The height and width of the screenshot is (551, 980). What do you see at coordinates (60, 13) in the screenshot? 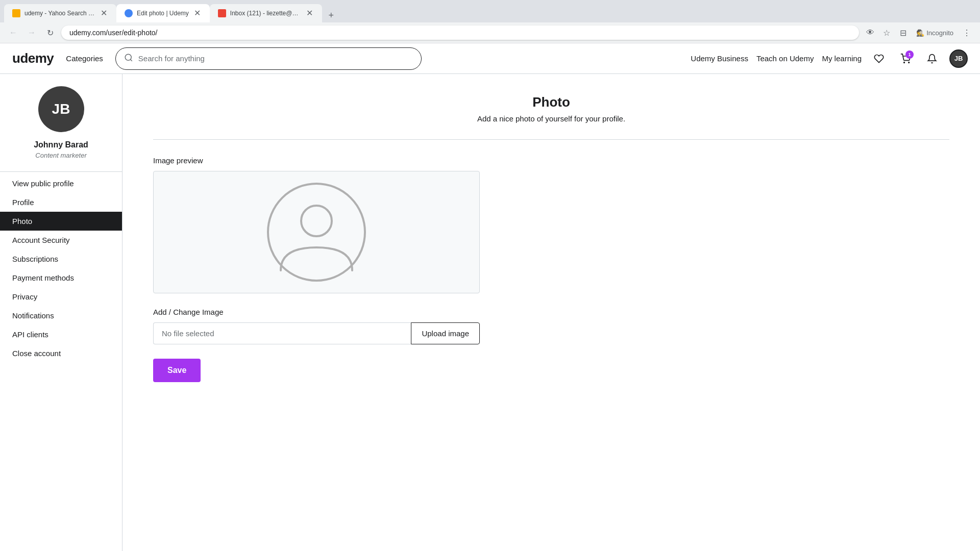
I see `browser-tab-1: udemy - Yahoo Search Results ✕` at bounding box center [60, 13].